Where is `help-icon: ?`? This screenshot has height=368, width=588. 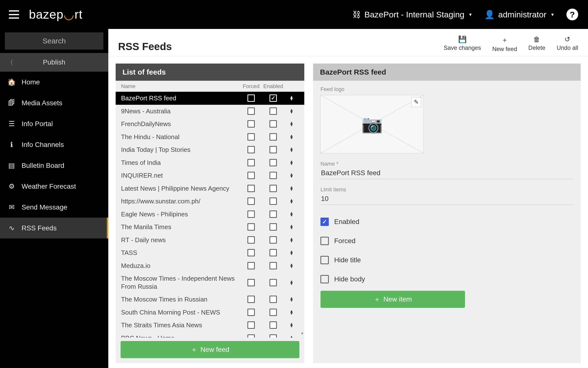
help-icon: ? is located at coordinates (572, 14).